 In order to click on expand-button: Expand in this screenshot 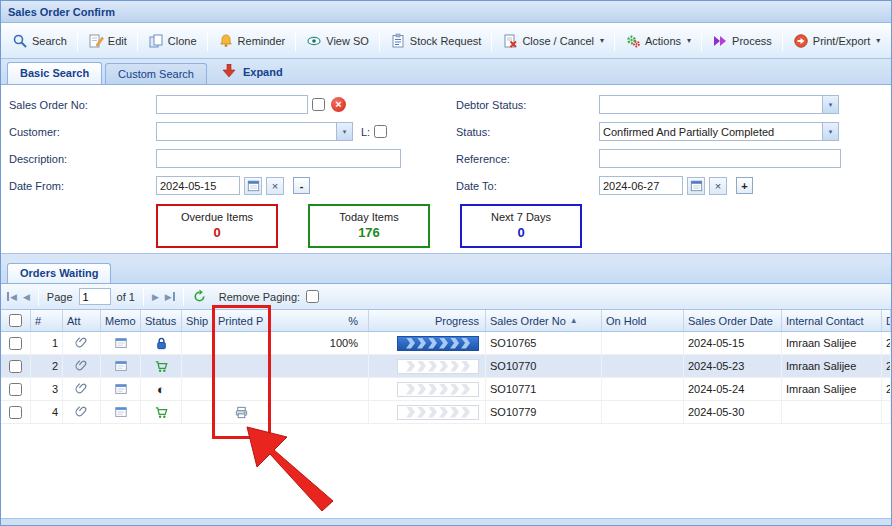, I will do `click(252, 72)`.